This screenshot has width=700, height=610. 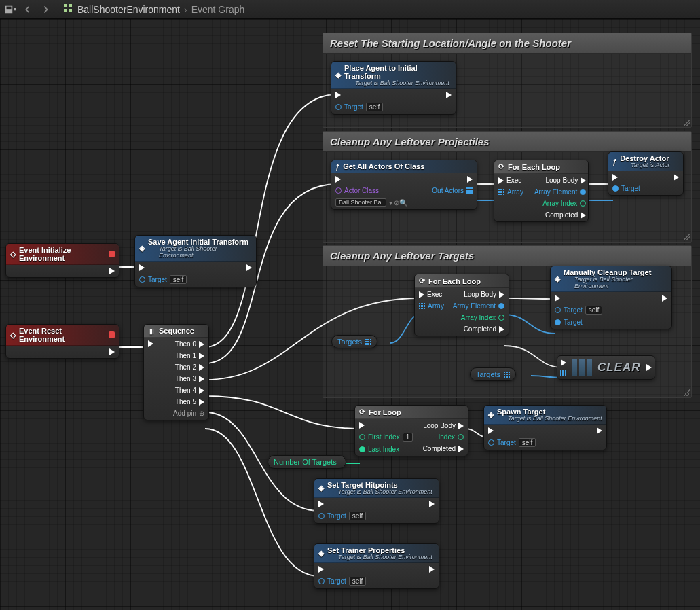 What do you see at coordinates (404, 185) in the screenshot?
I see `node-get-all-actors: ƒ Get All Actors Of Class Actor Class Ba…` at bounding box center [404, 185].